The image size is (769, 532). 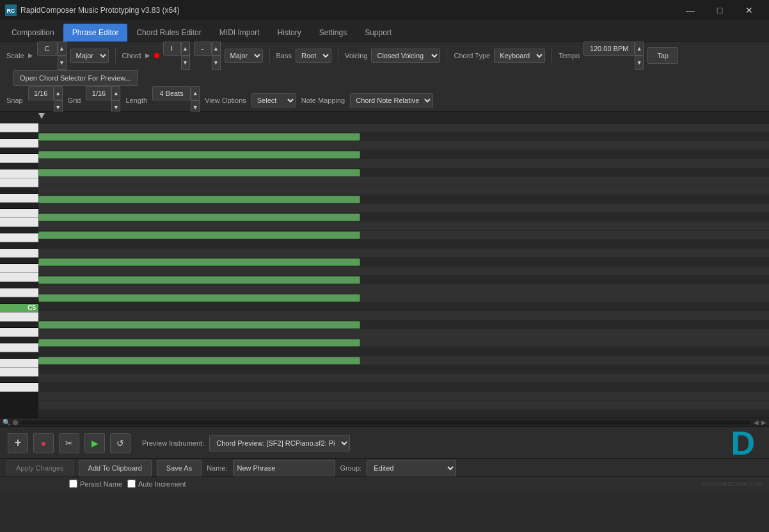 What do you see at coordinates (280, 443) in the screenshot?
I see `preview-instrument-select: Chord Preview: [SF2] RCPiano.sf2: Piano` at bounding box center [280, 443].